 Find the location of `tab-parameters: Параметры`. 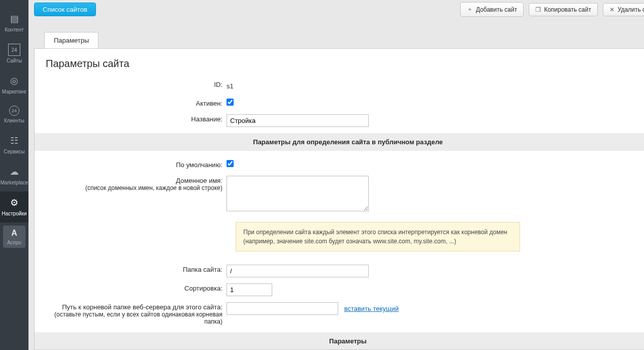

tab-parameters: Параметры is located at coordinates (71, 40).